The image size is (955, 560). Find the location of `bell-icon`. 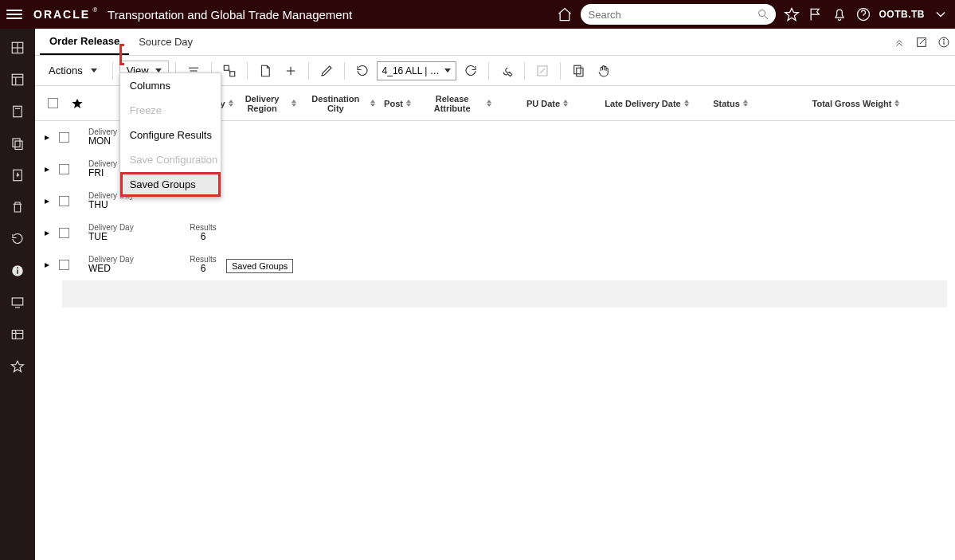

bell-icon is located at coordinates (840, 14).